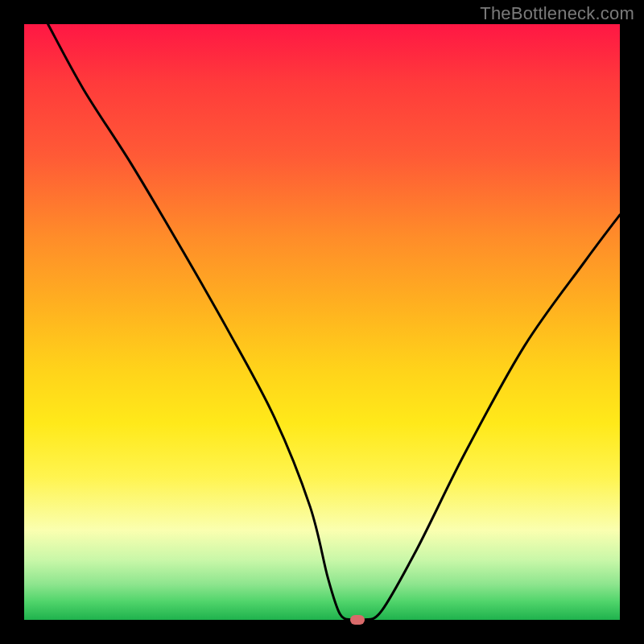 This screenshot has width=644, height=644. Describe the element at coordinates (357, 620) in the screenshot. I see `min-marker` at that location.